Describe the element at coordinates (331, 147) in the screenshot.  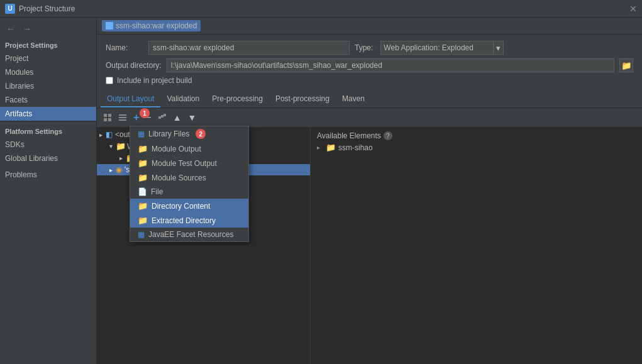
I see `ssm-sihao-icon: 📁` at that location.